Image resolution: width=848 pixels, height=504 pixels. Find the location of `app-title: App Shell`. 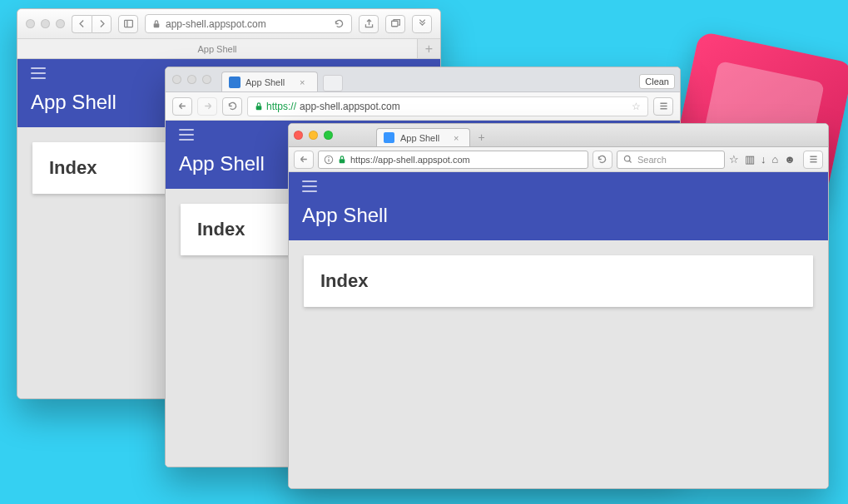

app-title: App Shell is located at coordinates (558, 215).